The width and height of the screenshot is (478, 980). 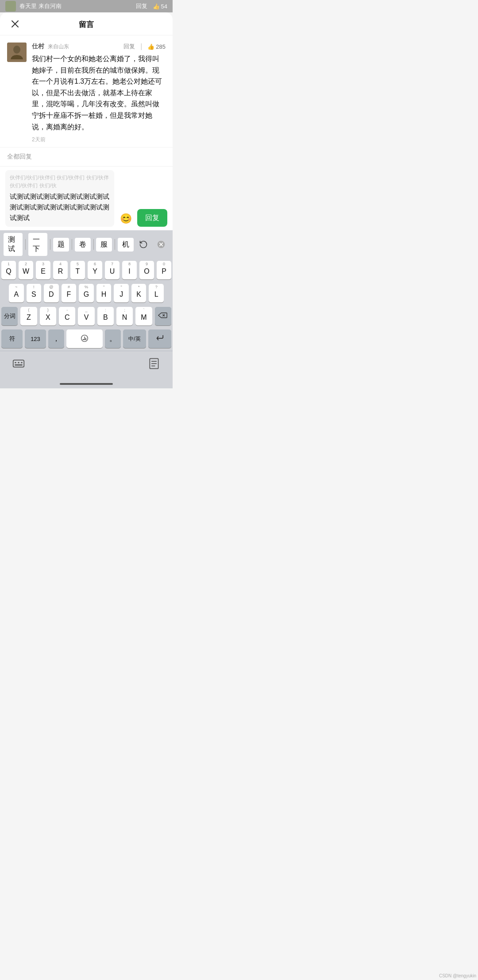 What do you see at coordinates (60, 182) in the screenshot?
I see `input-hint: 伙伴们/伙们/伙伴们 伙们/伙伴们 伙们/伙伴 伙们/伙伴们 伙们/伙` at bounding box center [60, 182].